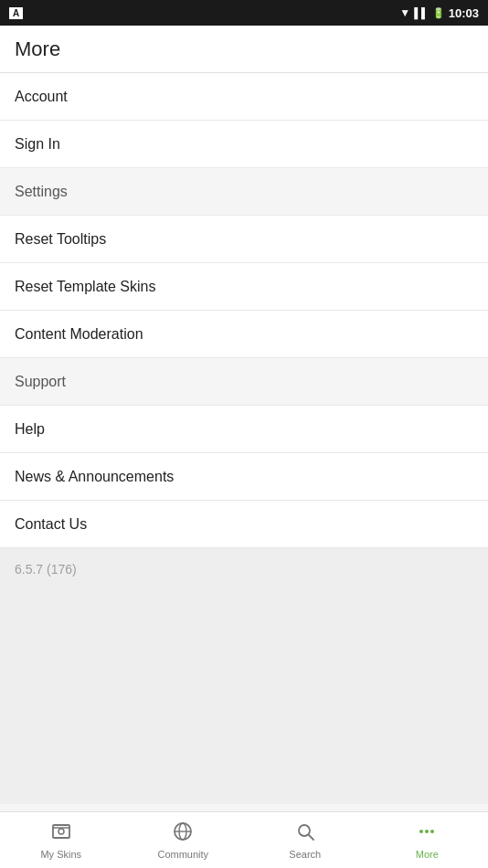 The width and height of the screenshot is (488, 868). What do you see at coordinates (244, 524) in the screenshot?
I see `menu-item-contact-us: Contact Us` at bounding box center [244, 524].